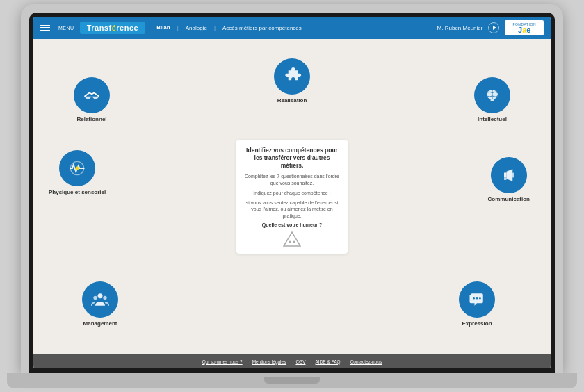 The height and width of the screenshot is (392, 584). I want to click on center-card-text1: Complétez les 7 questionnaires dans l'or…, so click(292, 180).